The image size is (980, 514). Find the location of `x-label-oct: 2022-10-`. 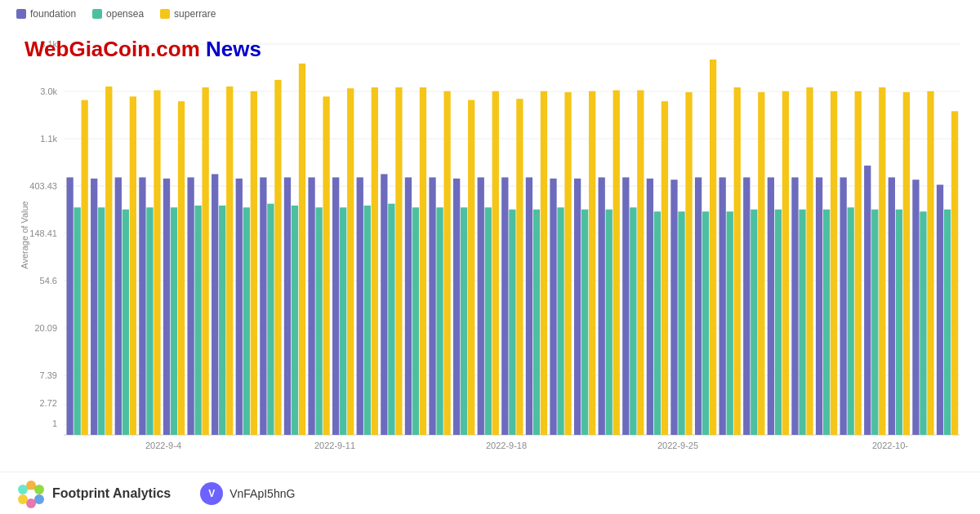

x-label-oct: 2022-10- is located at coordinates (890, 445).